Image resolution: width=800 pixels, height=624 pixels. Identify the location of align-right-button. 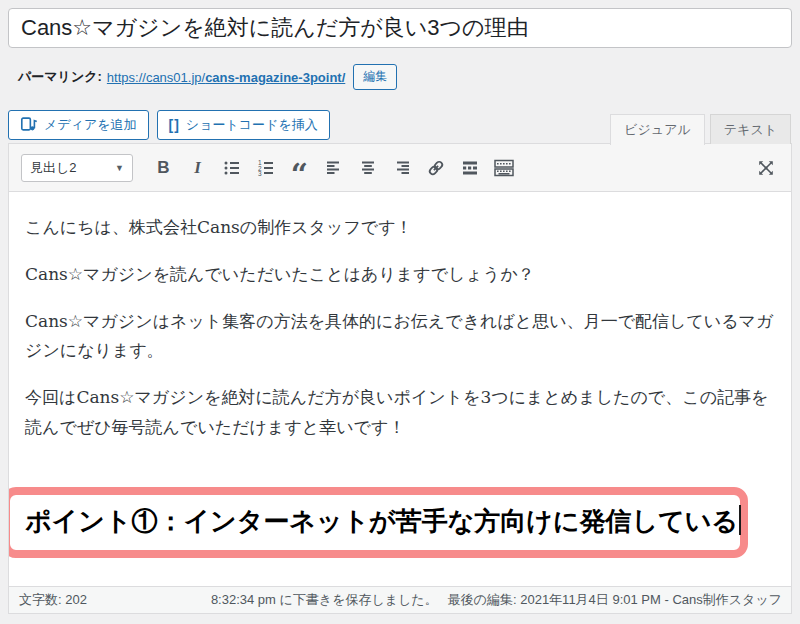
(402, 168).